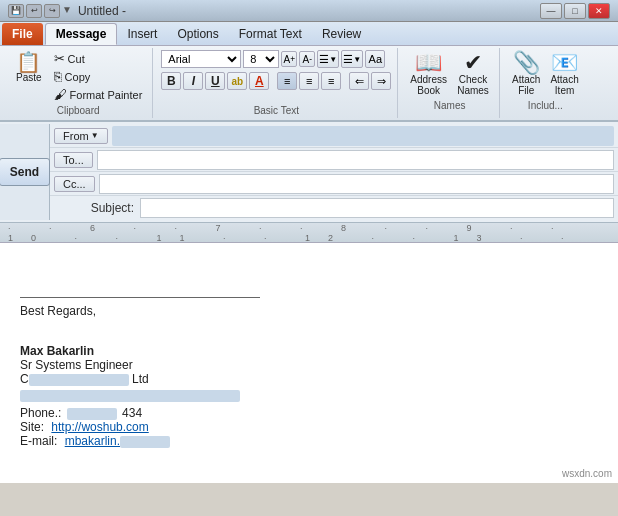  What do you see at coordinates (201, 59) in the screenshot?
I see `font-family-select: Arial` at bounding box center [201, 59].